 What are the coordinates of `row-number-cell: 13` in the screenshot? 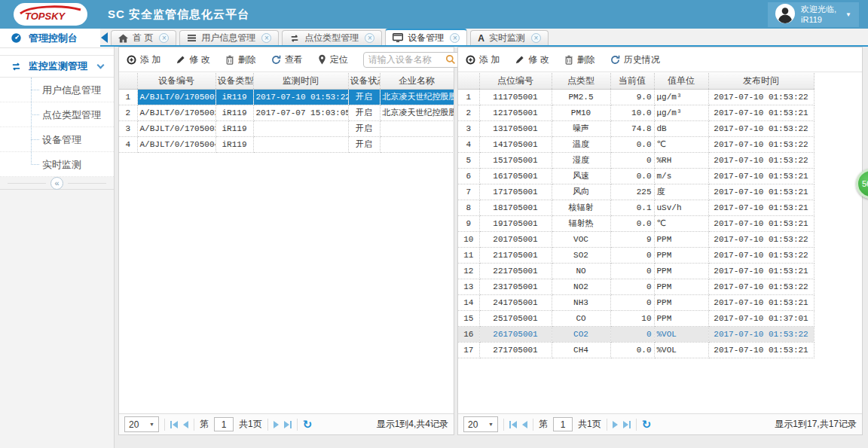 It's located at (469, 286).